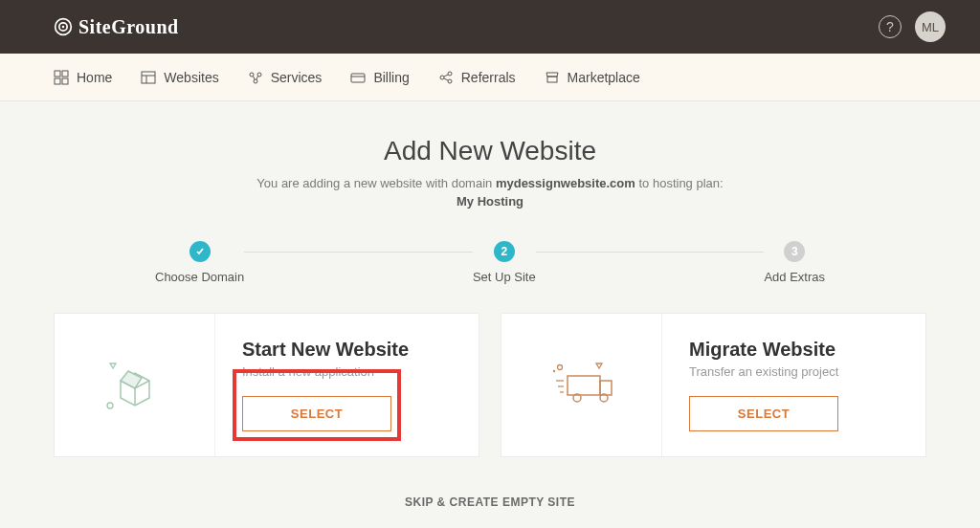 This screenshot has width=980, height=528. What do you see at coordinates (566, 184) in the screenshot?
I see `subtitle-domain: mydessignwebsite.com` at bounding box center [566, 184].